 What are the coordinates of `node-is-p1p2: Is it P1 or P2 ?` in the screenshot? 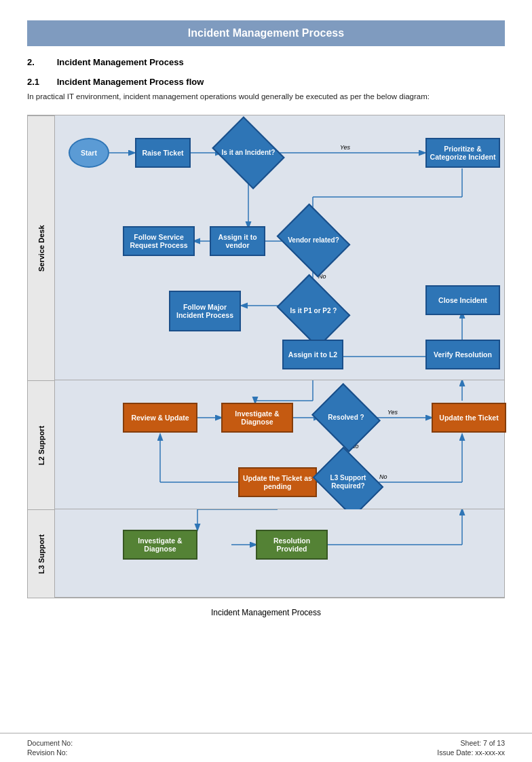 It's located at (314, 311).